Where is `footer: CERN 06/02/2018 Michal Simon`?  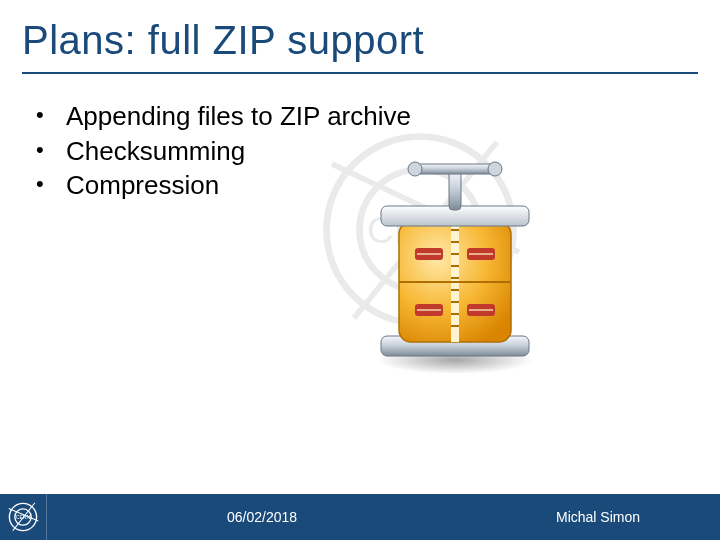 footer: CERN 06/02/2018 Michal Simon is located at coordinates (360, 517).